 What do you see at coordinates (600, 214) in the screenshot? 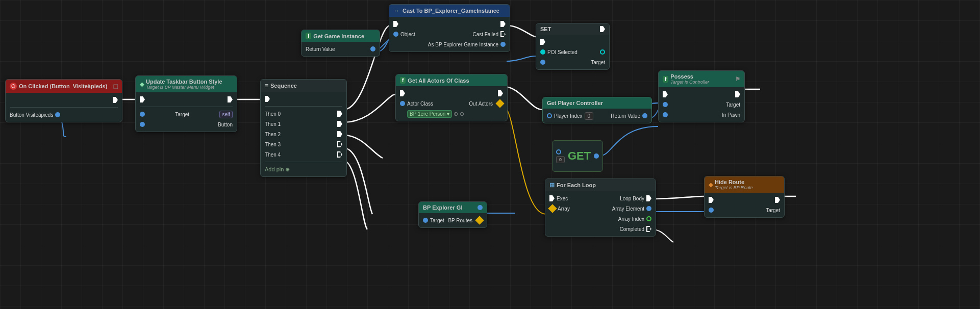
I see `for-each-body: Exec Loop Body Array Array Element Array…` at bounding box center [600, 214].